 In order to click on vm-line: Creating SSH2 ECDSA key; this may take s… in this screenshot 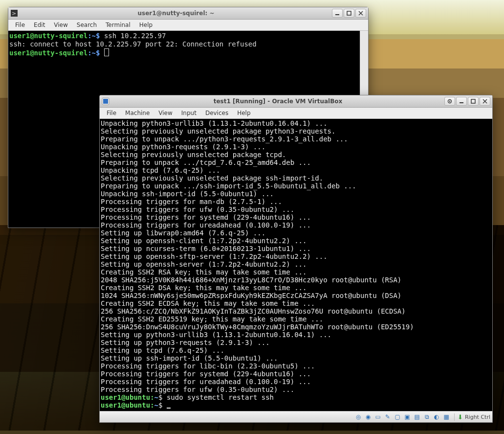, I will do `click(208, 303)`.